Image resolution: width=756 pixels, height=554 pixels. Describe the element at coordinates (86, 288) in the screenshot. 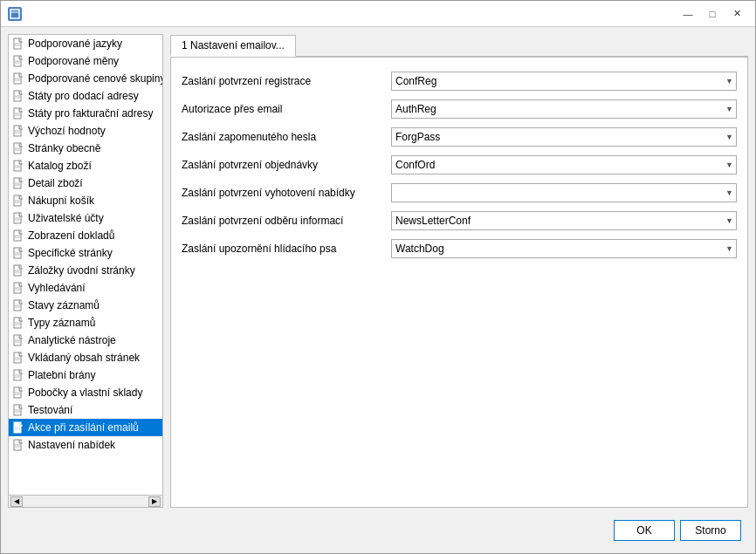

I see `sidebar-item-vyhledavani: Vyhledávání` at that location.